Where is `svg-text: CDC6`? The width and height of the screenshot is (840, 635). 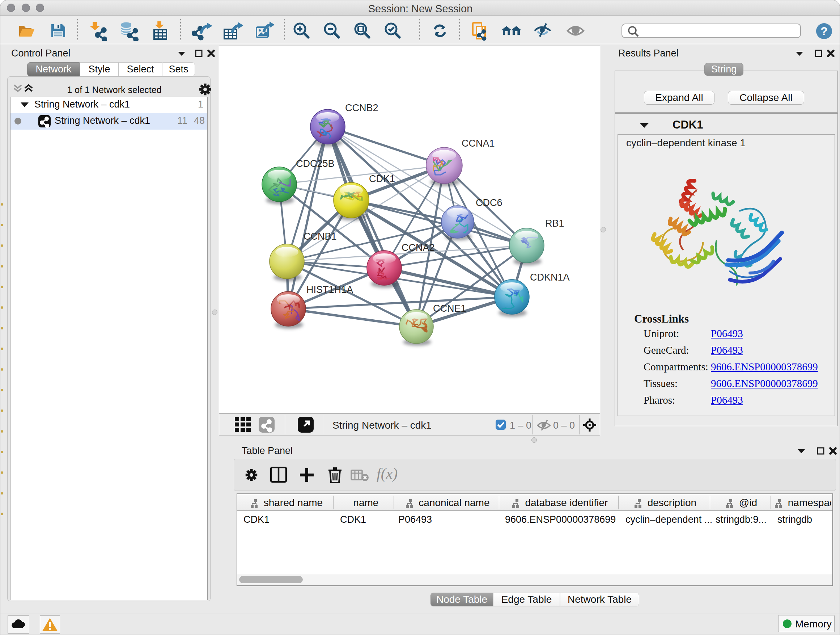
svg-text: CDC6 is located at coordinates (489, 203).